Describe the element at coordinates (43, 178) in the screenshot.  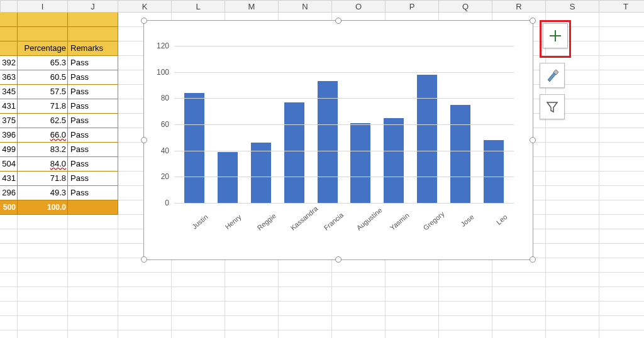
I see `cell: 71.8` at that location.